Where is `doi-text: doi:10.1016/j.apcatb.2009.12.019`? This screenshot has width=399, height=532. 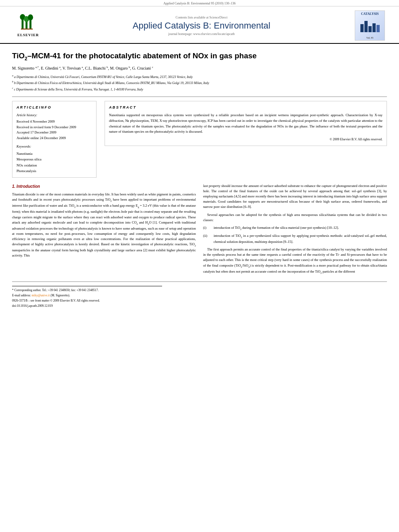
doi-text: doi:10.1016/j.apcatb.2009.12.019 is located at coordinates (32, 306).